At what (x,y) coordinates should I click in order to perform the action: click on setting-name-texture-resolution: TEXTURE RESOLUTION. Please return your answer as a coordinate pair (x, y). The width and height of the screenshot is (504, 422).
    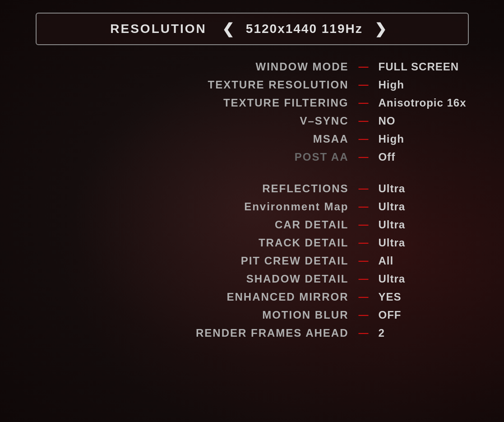
    Looking at the image, I should click on (263, 85).